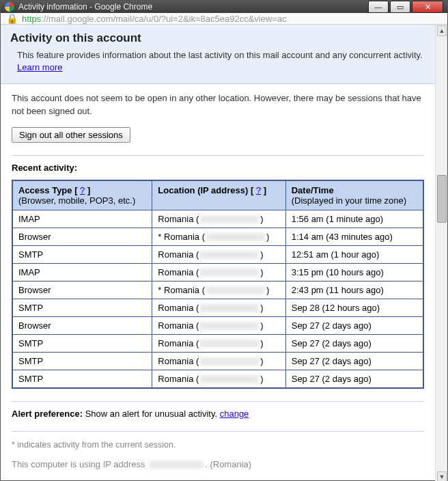  Describe the element at coordinates (400, 7) in the screenshot. I see `maximize-button: ▭` at that location.